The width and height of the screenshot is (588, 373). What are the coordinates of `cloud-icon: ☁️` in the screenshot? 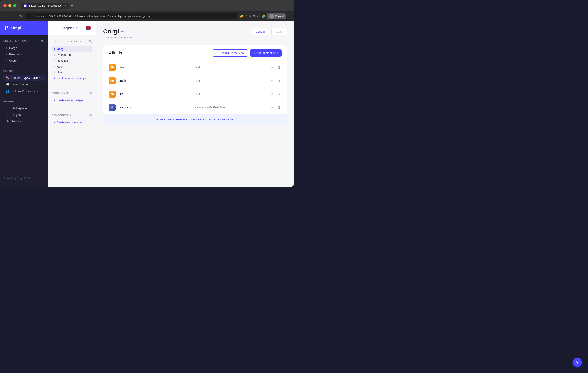 It's located at (7, 84).